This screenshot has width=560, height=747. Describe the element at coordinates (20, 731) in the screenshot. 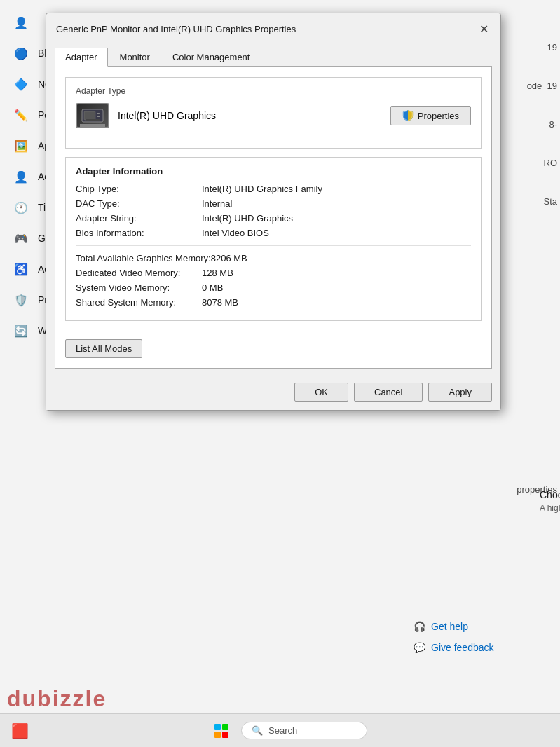

I see `taskbar-left: 🟥` at that location.